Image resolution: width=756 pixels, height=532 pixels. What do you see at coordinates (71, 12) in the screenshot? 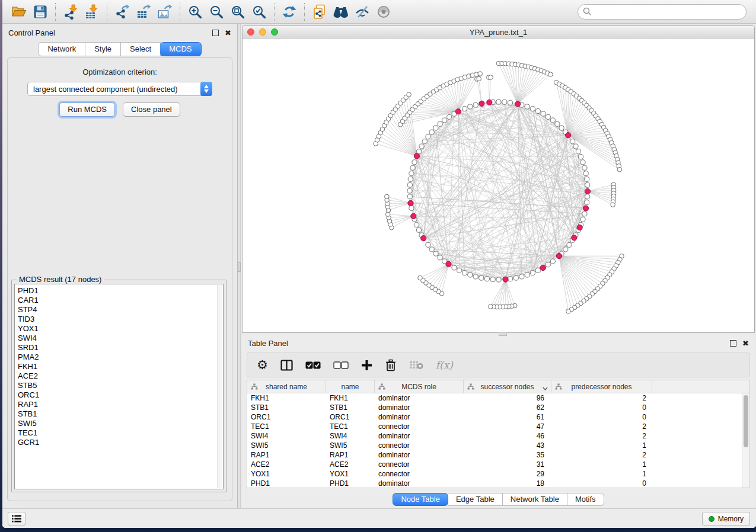
I see `import-network-icon` at bounding box center [71, 12].